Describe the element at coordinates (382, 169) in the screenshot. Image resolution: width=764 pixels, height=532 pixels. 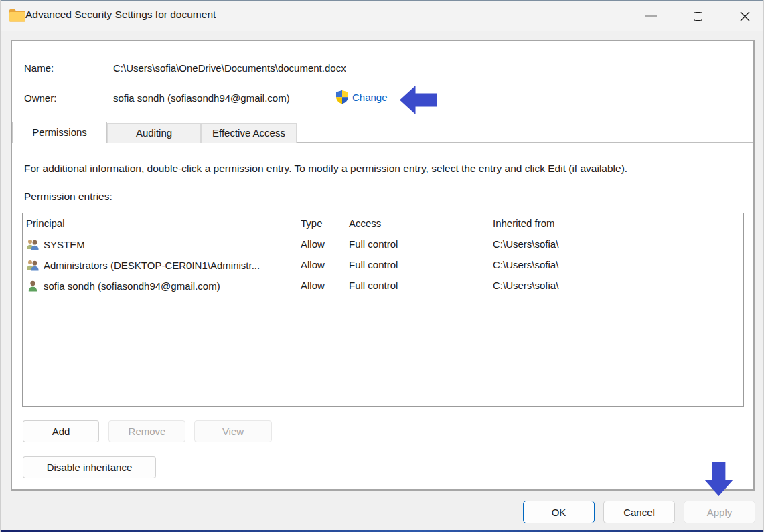
I see `info-text: For additional information, double-click…` at that location.